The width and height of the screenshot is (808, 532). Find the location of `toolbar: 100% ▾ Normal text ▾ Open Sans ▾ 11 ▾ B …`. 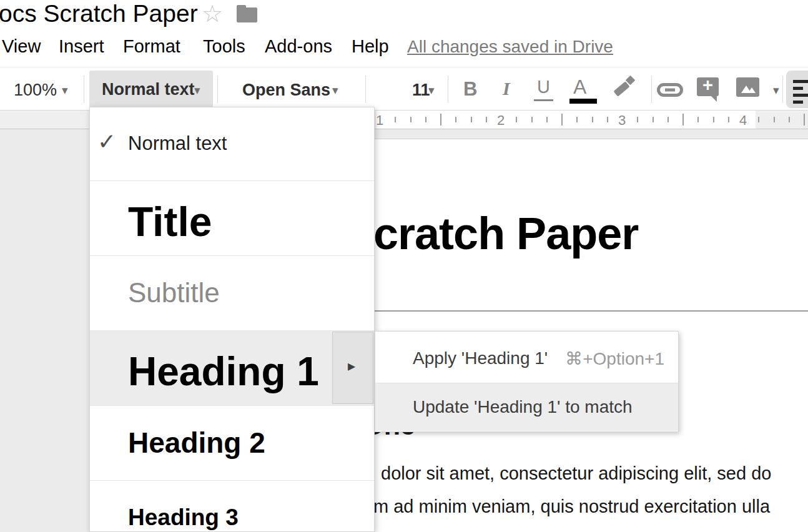

toolbar: 100% ▾ Normal text ▾ Open Sans ▾ 11 ▾ B … is located at coordinates (404, 89).